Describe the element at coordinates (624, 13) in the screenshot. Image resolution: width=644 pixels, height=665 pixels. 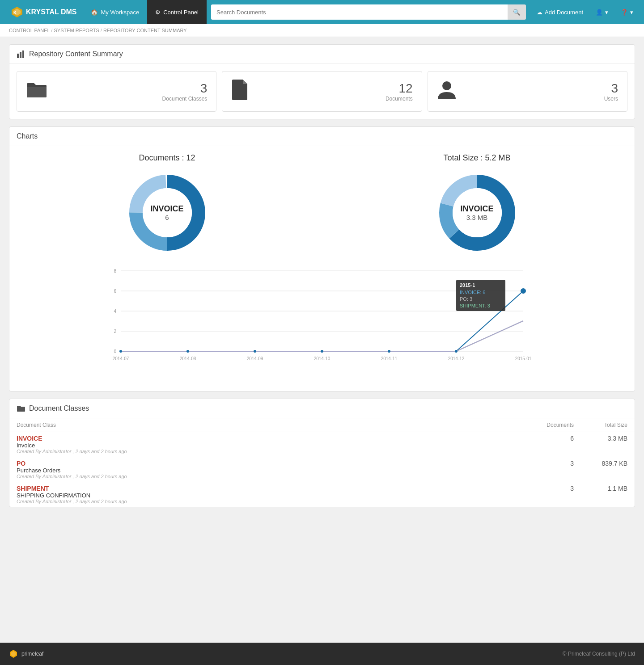
I see `question-icon: ❓` at that location.